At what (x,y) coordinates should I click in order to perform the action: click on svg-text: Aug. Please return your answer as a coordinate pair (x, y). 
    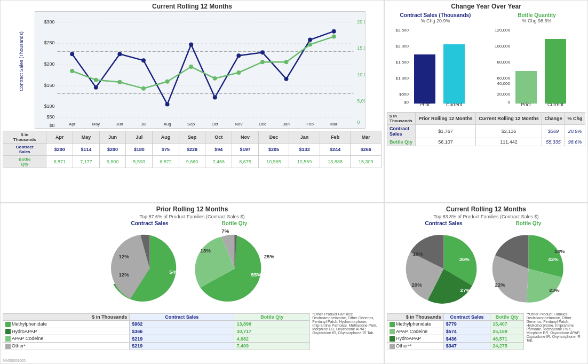
    Looking at the image, I should click on (168, 124).